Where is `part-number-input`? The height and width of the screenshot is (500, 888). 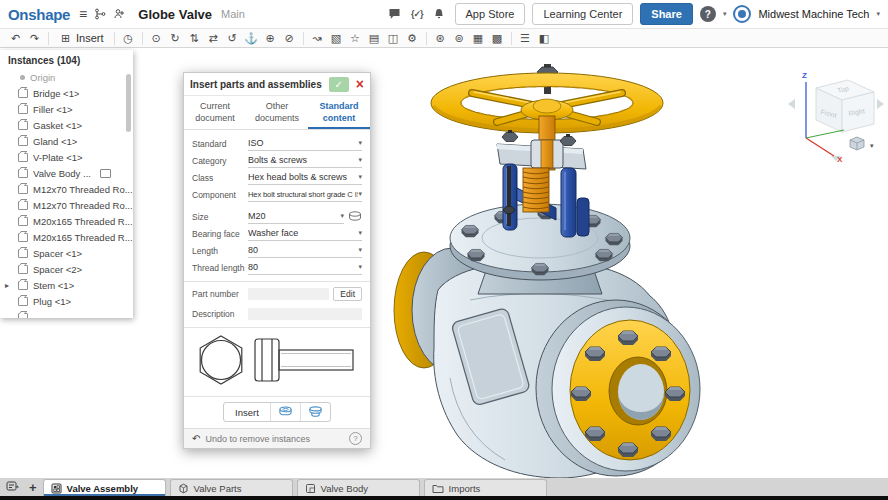 part-number-input is located at coordinates (288, 294).